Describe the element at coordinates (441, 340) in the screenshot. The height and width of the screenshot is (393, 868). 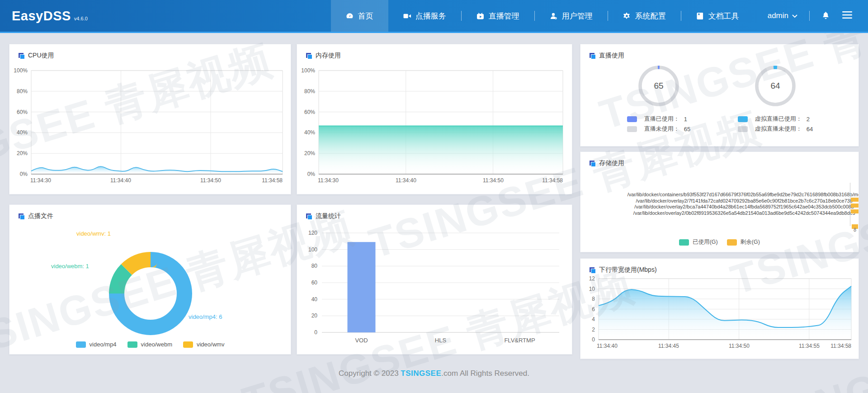
I see `svg-text: HLS` at that location.